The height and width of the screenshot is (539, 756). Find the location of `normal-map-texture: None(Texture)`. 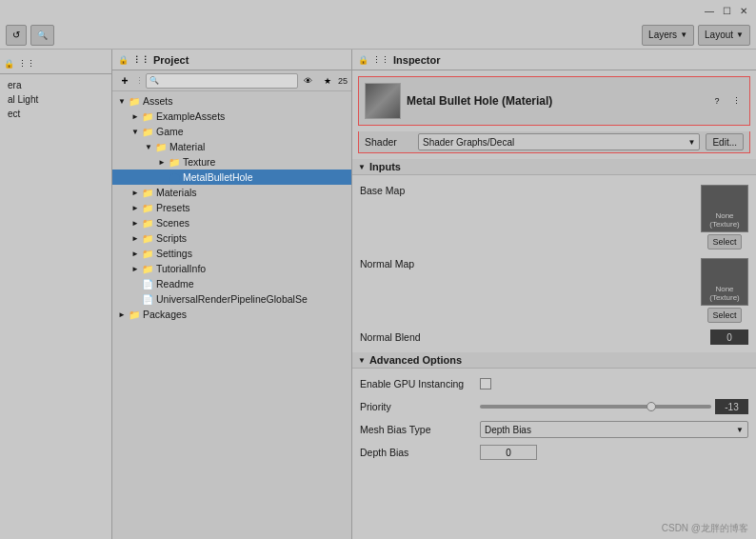

normal-map-texture: None(Texture) is located at coordinates (725, 282).